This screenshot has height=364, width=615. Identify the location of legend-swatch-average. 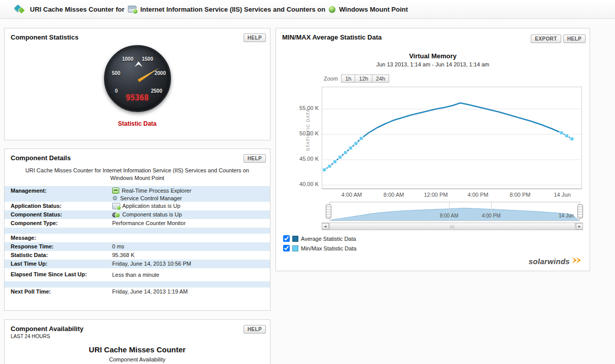
(295, 239).